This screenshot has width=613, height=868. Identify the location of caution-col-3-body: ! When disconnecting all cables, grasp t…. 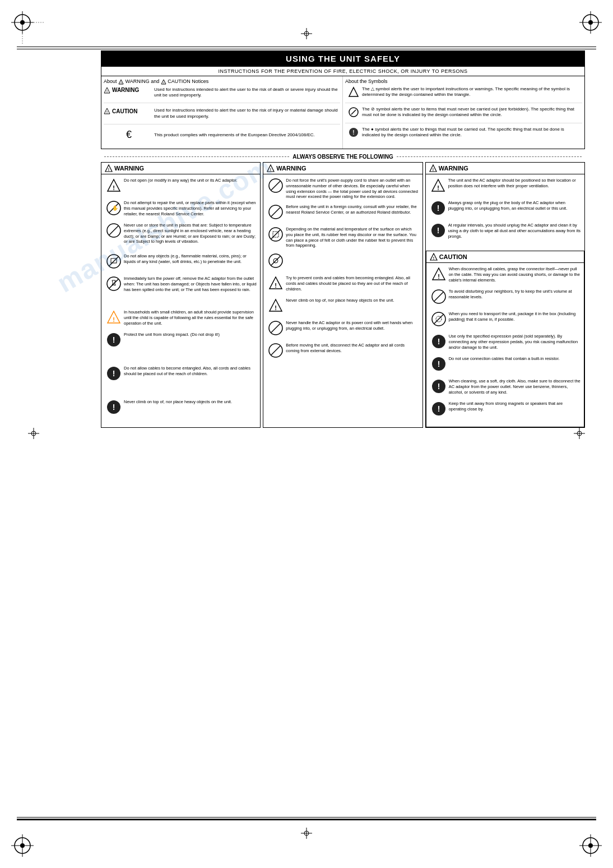
(505, 345).